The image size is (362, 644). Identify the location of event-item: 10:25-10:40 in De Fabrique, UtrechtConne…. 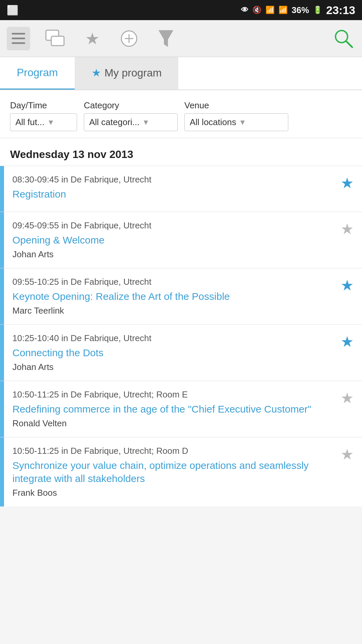
(181, 353).